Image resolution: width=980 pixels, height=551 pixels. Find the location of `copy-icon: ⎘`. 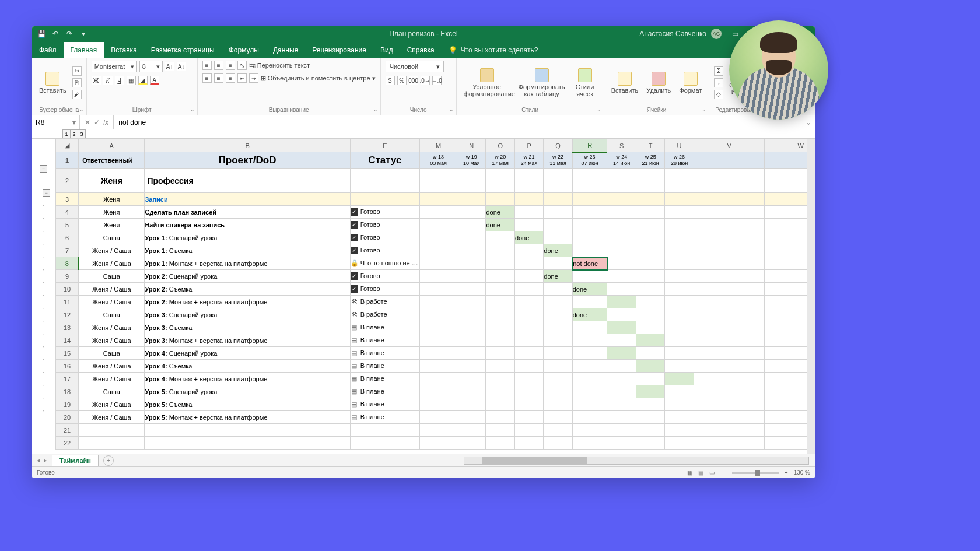

copy-icon: ⎘ is located at coordinates (77, 83).